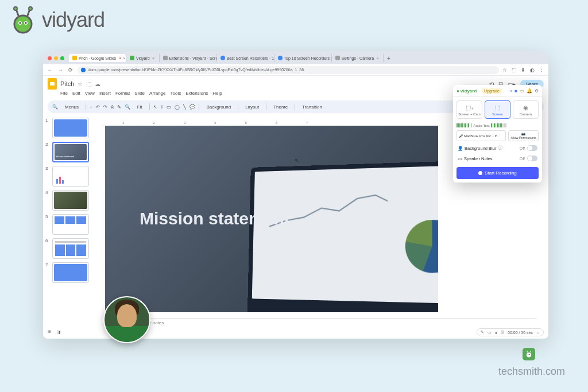 Image resolution: width=588 pixels, height=392 pixels. I want to click on mode-screen: ⬚ Screen, so click(497, 110).